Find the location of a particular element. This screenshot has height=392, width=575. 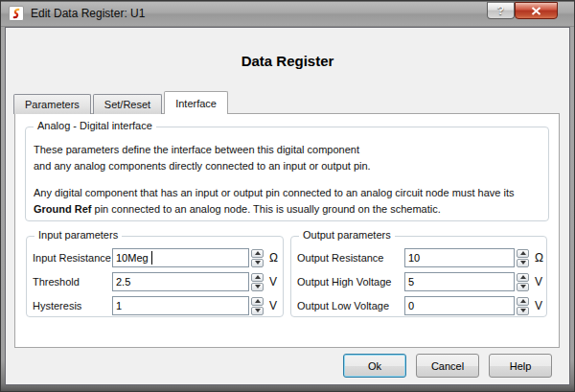

output-resistance-spinbox is located at coordinates (467, 258).